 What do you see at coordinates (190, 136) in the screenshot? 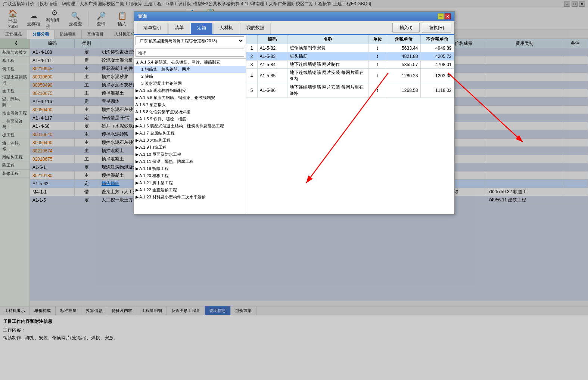
I see `tree-scroll: ▲ A.1.5.4 钢筋笼、桩头钢筋、网片、箍筋制安1 钢筋笼、桩头钢筋、网片2…` at bounding box center [190, 136].